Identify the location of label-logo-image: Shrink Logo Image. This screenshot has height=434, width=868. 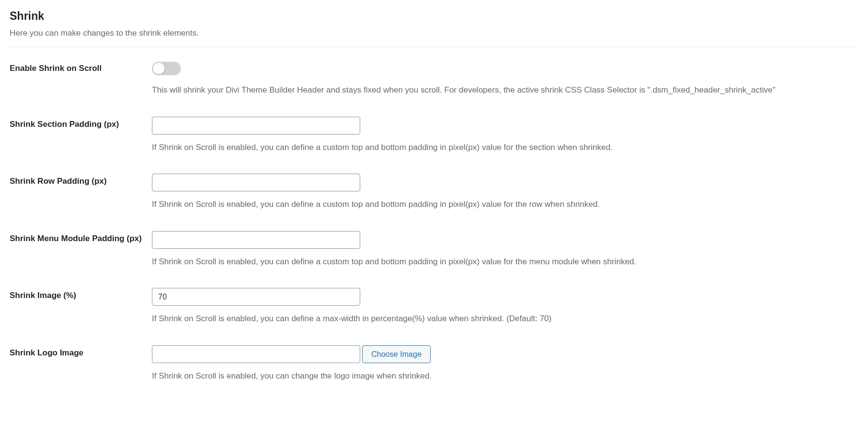
(81, 352).